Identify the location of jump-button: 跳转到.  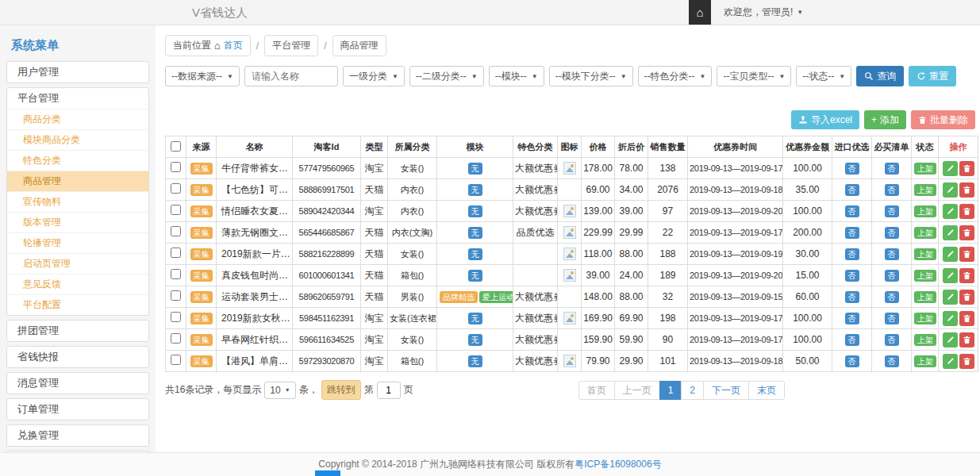
(341, 390).